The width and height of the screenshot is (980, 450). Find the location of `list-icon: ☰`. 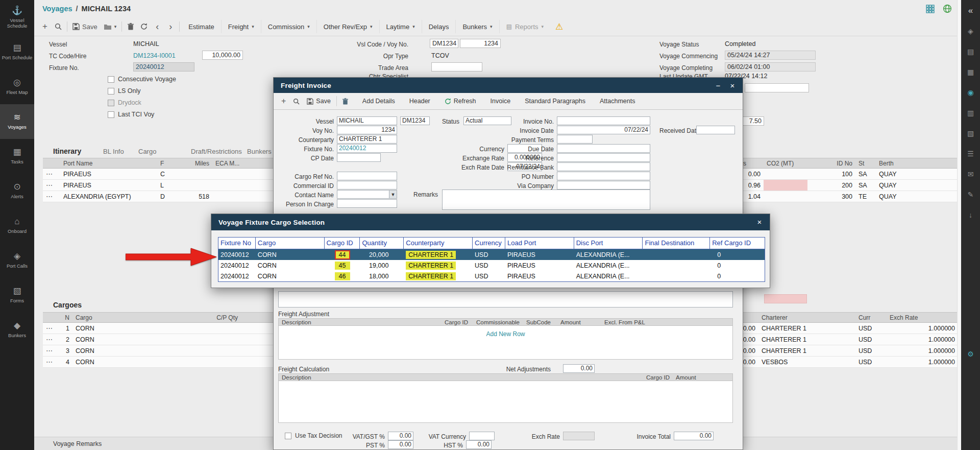

list-icon: ☰ is located at coordinates (971, 154).